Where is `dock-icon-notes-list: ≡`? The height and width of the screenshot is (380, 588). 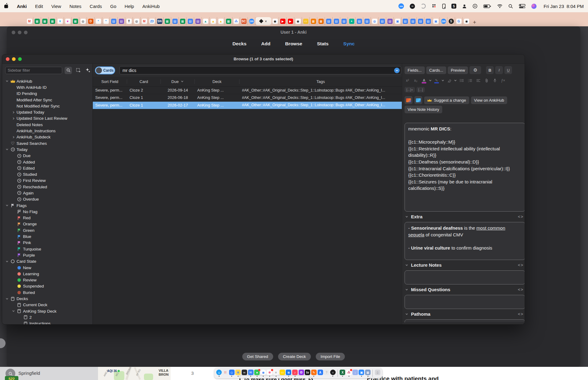
dock-icon-notes-list: ≡ is located at coordinates (276, 373).